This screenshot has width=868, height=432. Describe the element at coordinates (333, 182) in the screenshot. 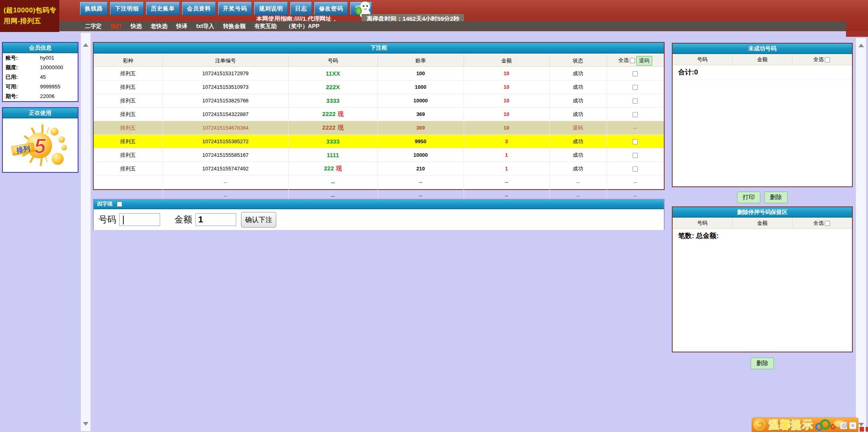

I see `bet-number: --` at that location.